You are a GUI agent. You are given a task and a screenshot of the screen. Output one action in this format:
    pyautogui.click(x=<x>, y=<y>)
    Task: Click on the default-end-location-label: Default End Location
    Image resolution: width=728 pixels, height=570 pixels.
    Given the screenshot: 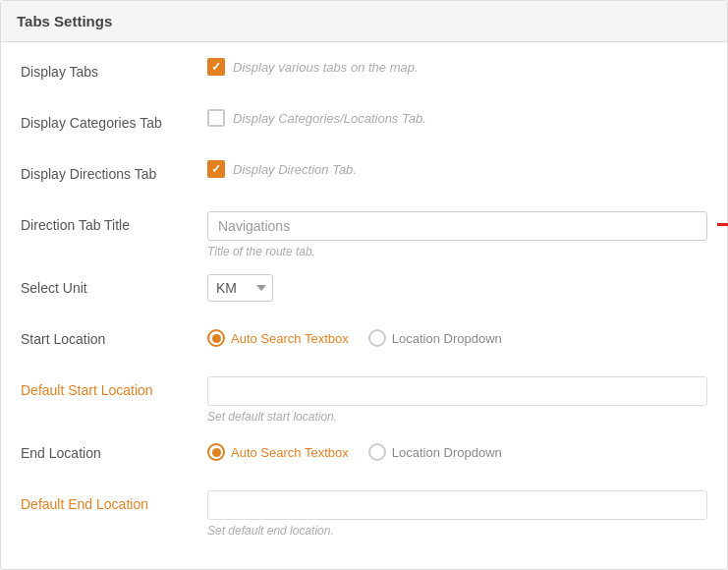 What is the action you would take?
    pyautogui.click(x=114, y=501)
    